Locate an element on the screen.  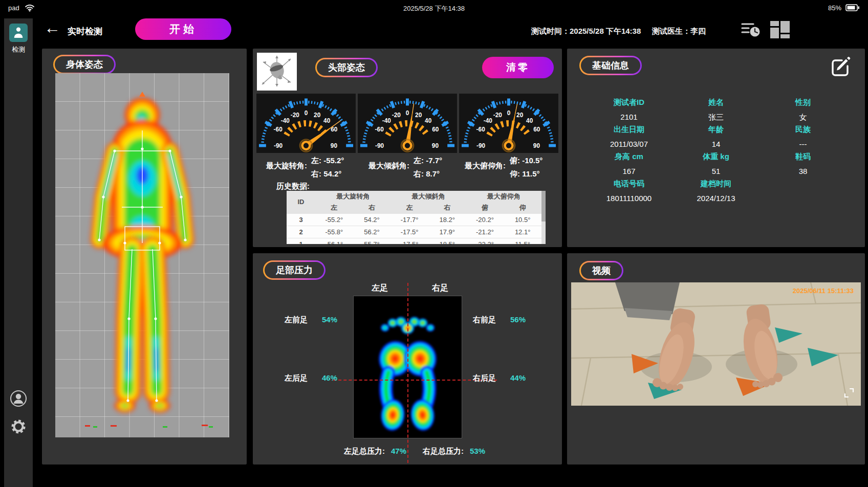
stat-max-tilt: 最大倾斜角: 左: -7.7°右: 8.7° is located at coordinates (405, 167).